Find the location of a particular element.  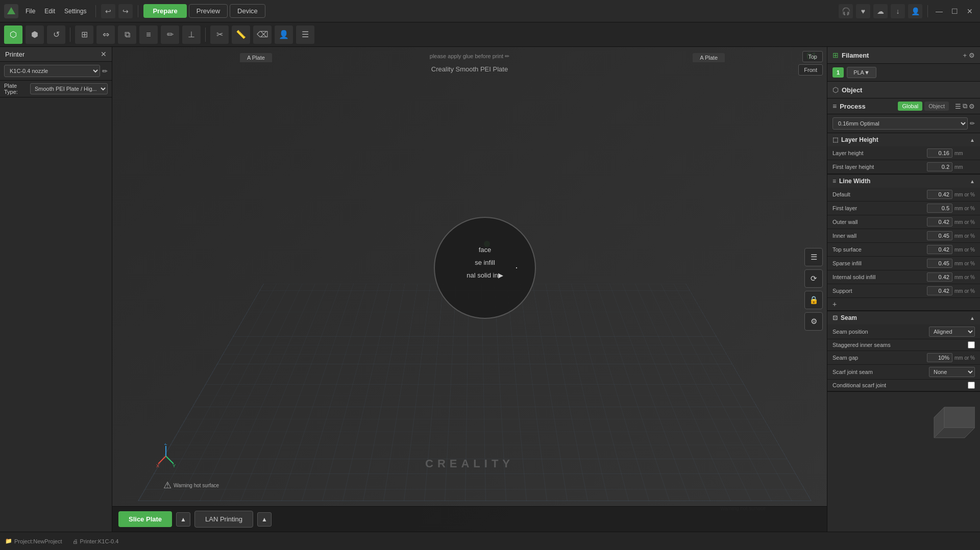

toolbar-cut: ✂ is located at coordinates (219, 35).